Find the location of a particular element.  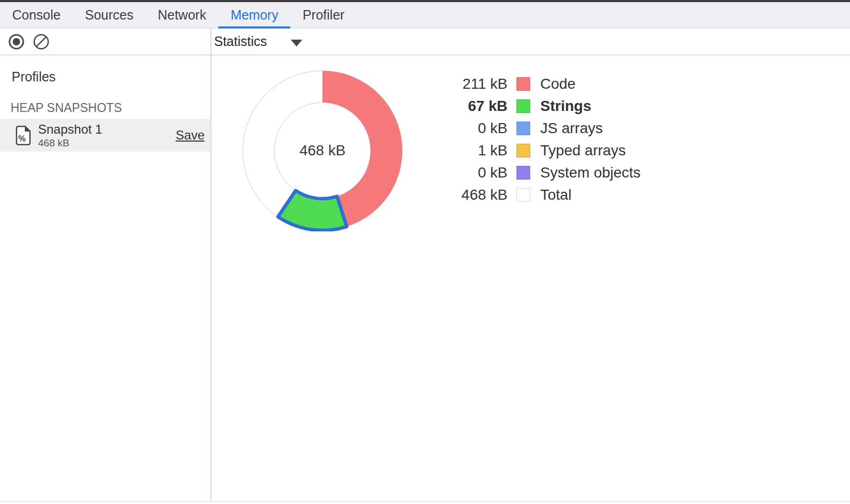

memory-toolbar is located at coordinates (425, 42).